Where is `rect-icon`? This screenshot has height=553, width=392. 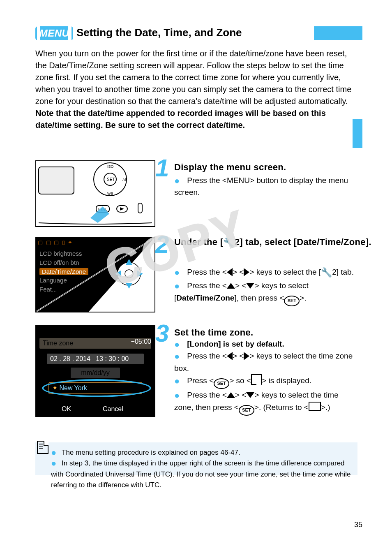
rect-icon is located at coordinates (315, 406).